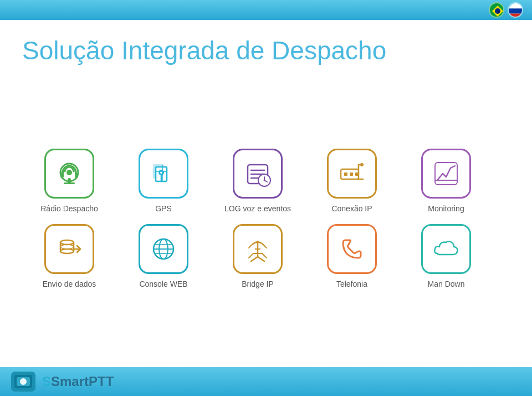 The image size is (532, 396). Describe the element at coordinates (446, 174) in the screenshot. I see `icon-monitoring` at that location.